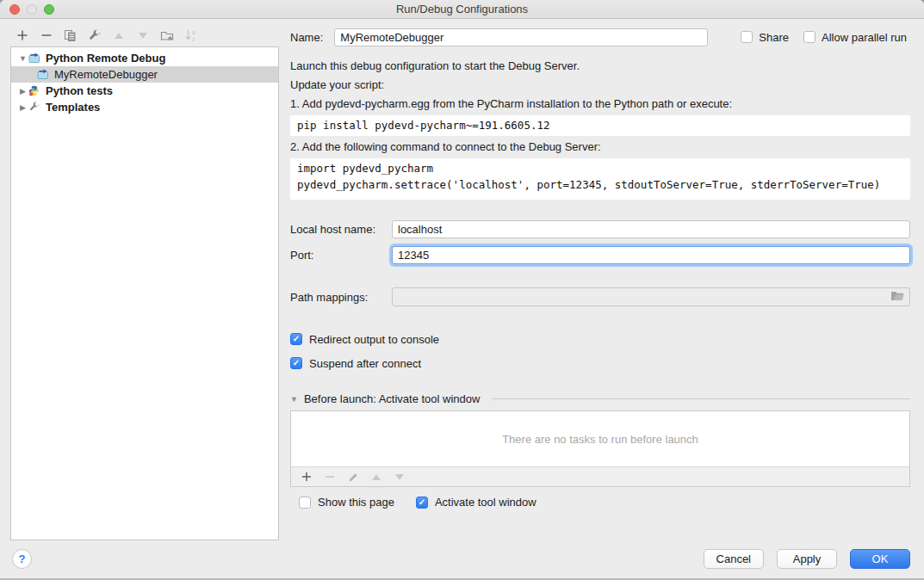  I want to click on window-title: Run/Debug Configurations, so click(462, 9).